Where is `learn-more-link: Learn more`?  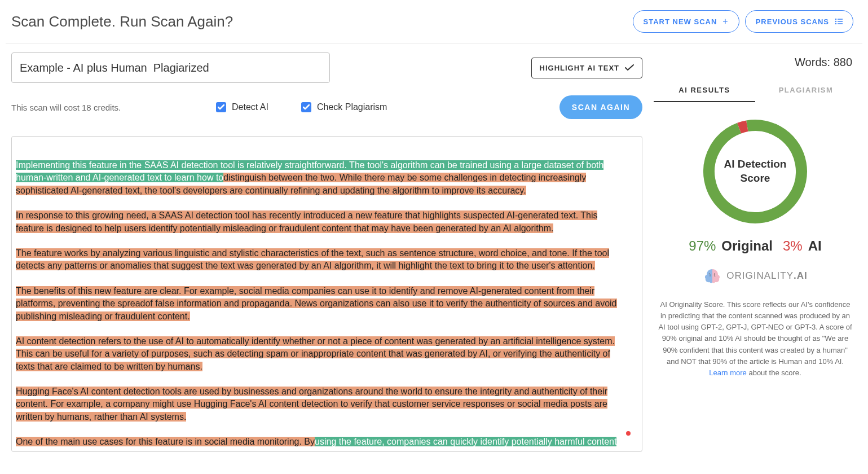
learn-more-link: Learn more is located at coordinates (728, 372).